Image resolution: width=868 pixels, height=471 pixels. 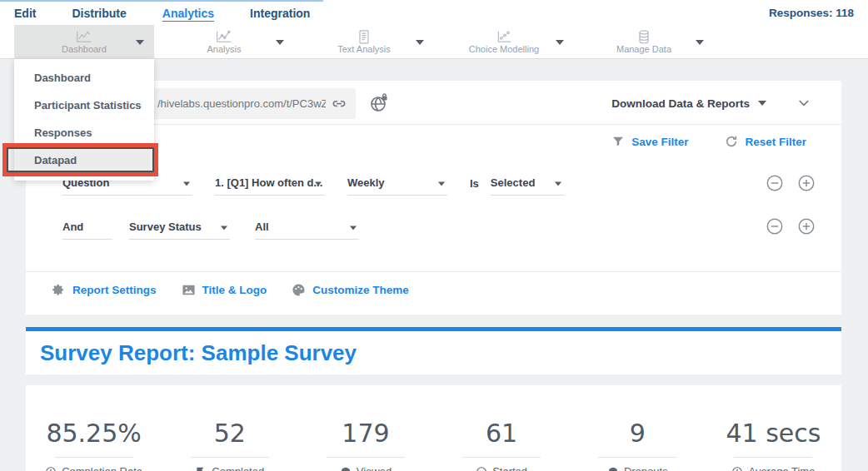 What do you see at coordinates (84, 37) in the screenshot?
I see `line-chart-icon` at bounding box center [84, 37].